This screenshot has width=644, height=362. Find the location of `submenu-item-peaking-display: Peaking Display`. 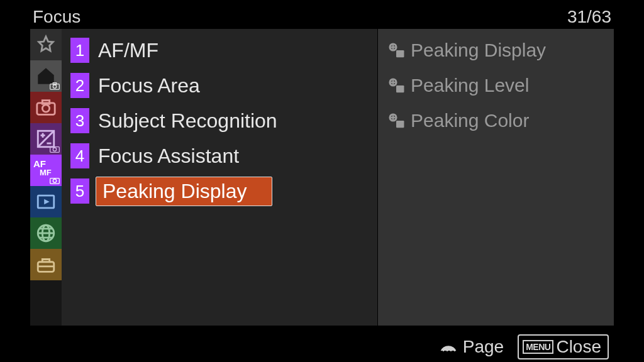

submenu-item-peaking-display: Peaking Display is located at coordinates (496, 50).